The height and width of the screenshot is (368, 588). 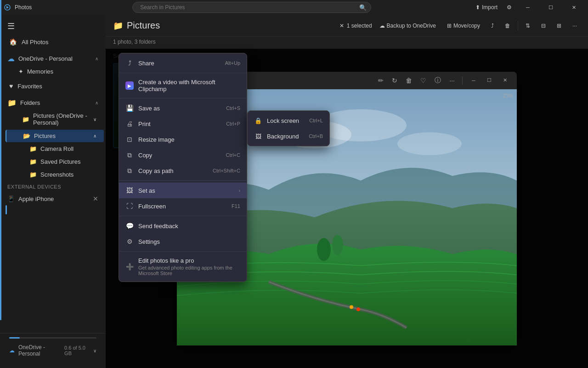 I want to click on more-icon: ···, so click(x=575, y=26).